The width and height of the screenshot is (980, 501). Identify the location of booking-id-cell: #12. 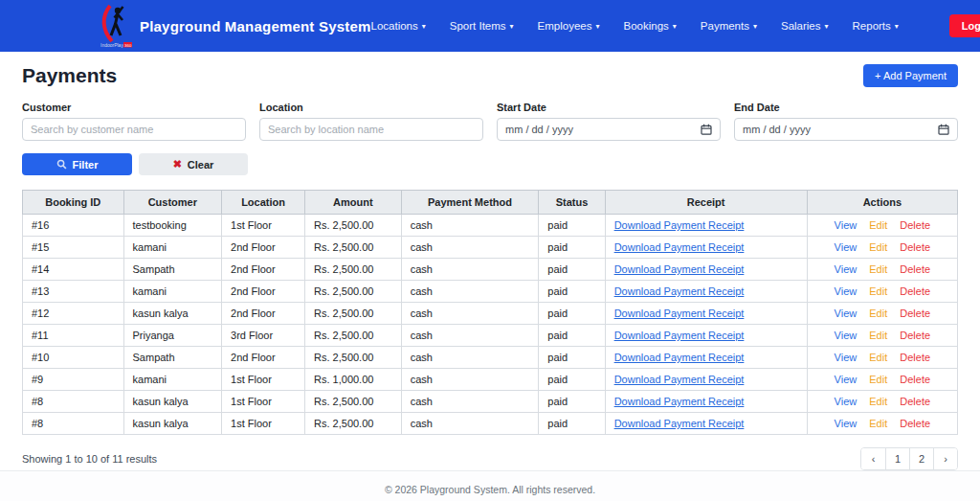
(74, 314).